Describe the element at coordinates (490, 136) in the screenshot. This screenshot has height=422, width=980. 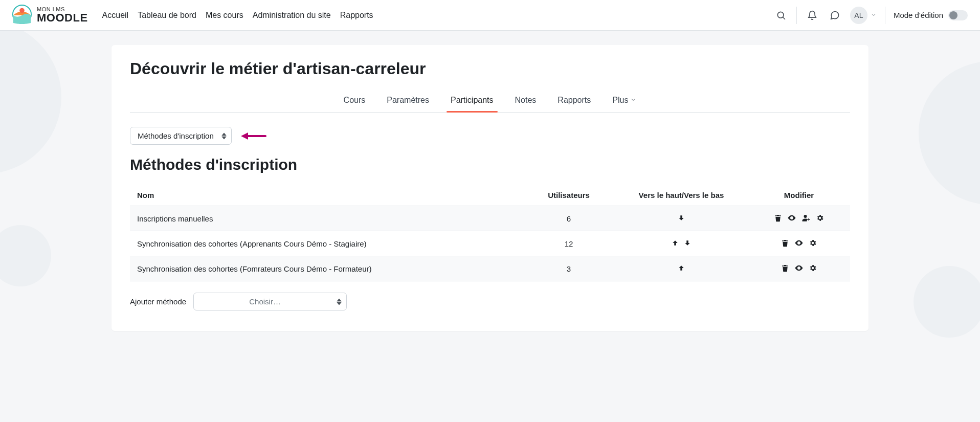
I see `selector-row: Méthodes d'inscription` at that location.